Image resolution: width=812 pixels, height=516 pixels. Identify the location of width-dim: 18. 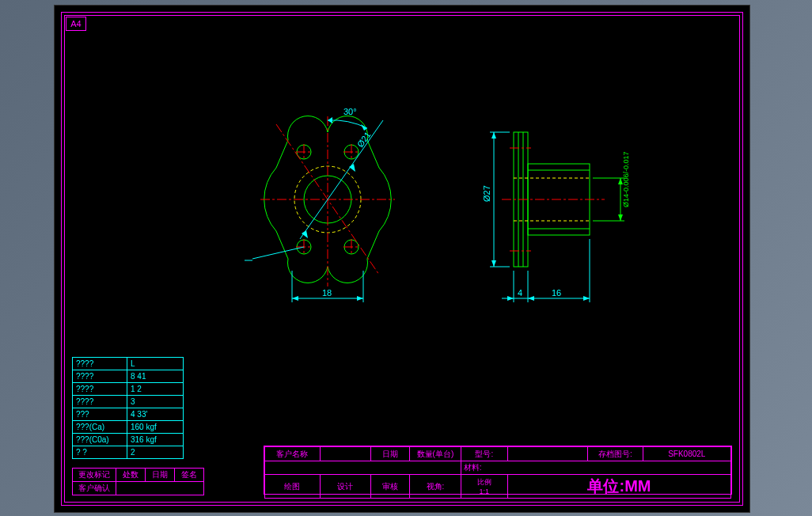
(327, 293).